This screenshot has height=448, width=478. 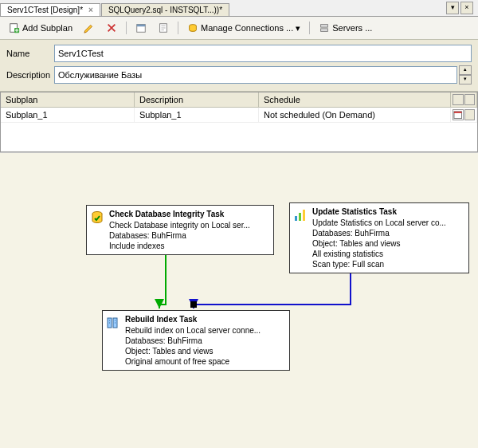 What do you see at coordinates (379, 238) in the screenshot?
I see `task-update-statistics: Update Statistics Task Update Statistics…` at bounding box center [379, 238].